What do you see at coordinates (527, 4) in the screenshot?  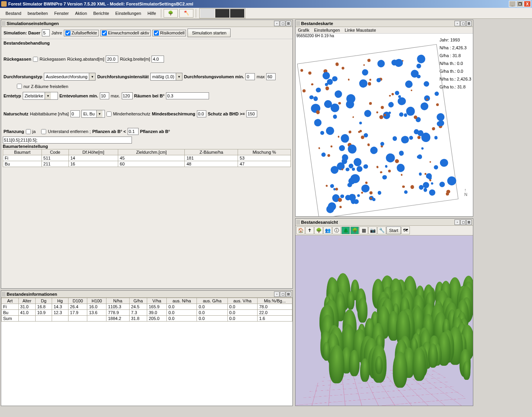 I see `close-button: X` at bounding box center [527, 4].